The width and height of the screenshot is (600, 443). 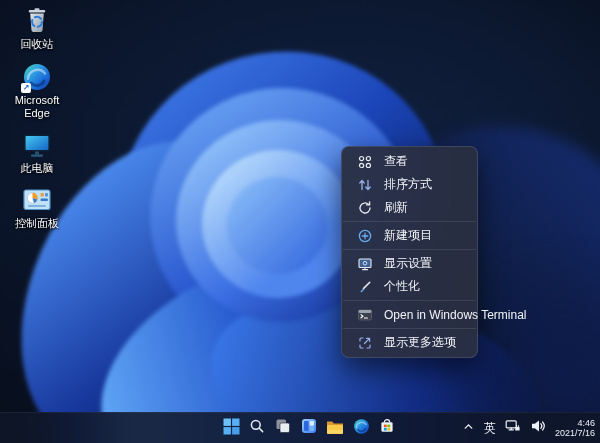 I want to click on edge-taskbar-button, so click(x=361, y=428).